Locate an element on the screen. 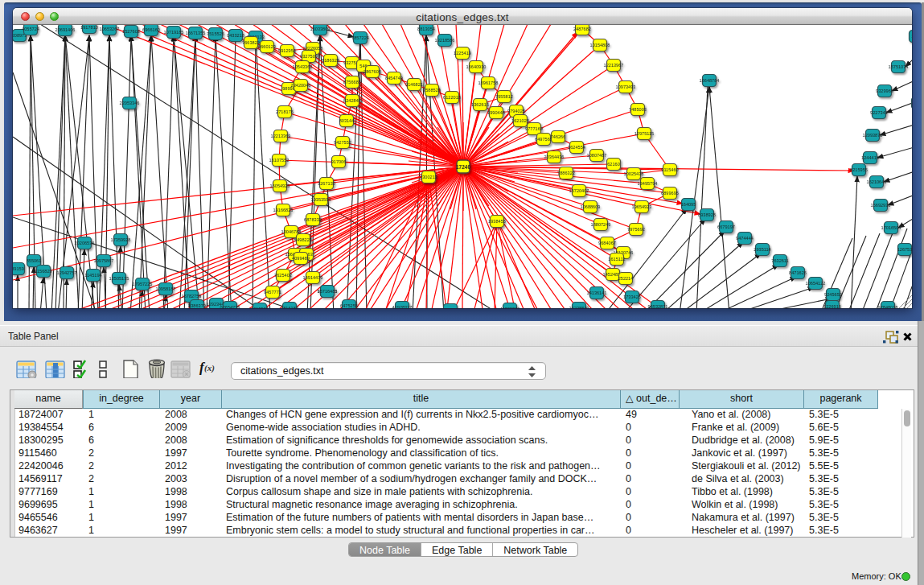 The width and height of the screenshot is (924, 585). svg-text: 1938455 is located at coordinates (497, 221).